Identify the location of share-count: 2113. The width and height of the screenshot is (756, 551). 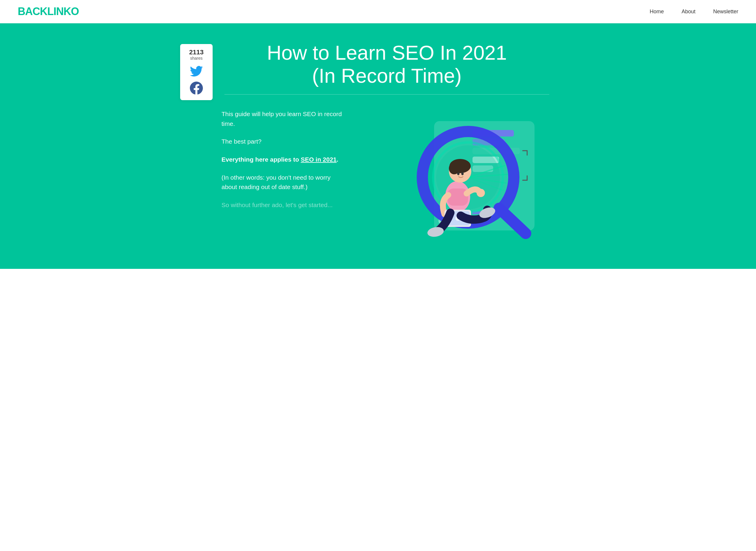
(196, 52).